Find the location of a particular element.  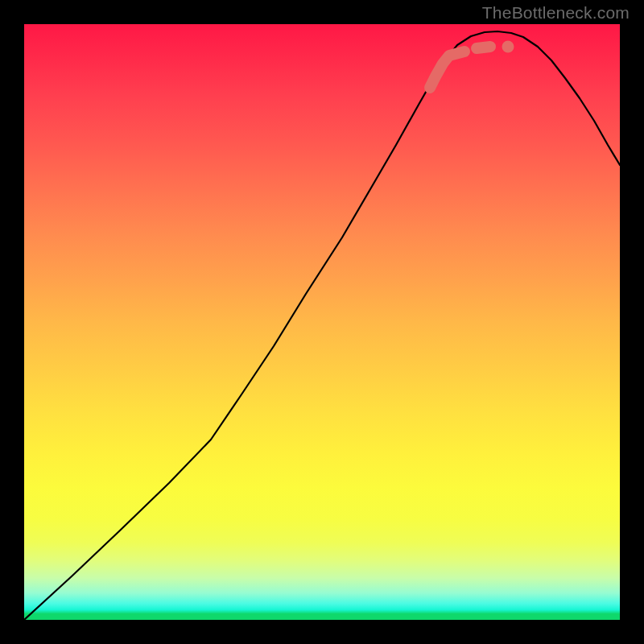

marker-corner-segment is located at coordinates (448, 69).